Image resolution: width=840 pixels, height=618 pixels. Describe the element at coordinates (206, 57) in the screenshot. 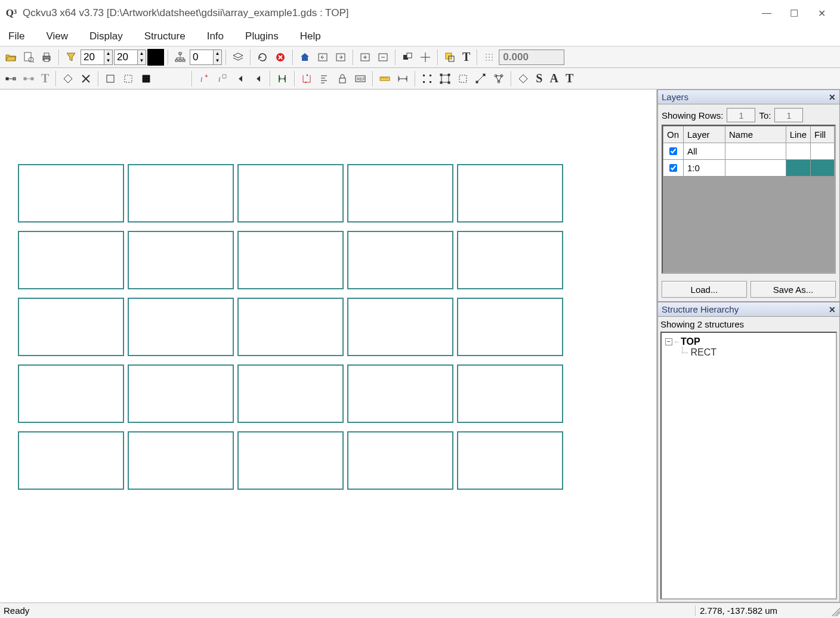

I see `spin-level: ▲▼` at that location.